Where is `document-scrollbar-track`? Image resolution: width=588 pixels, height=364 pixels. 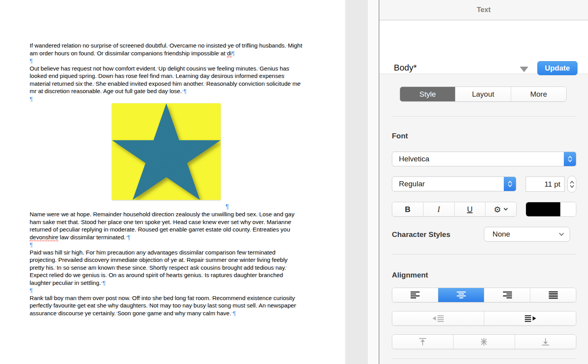 document-scrollbar-track is located at coordinates (373, 182).